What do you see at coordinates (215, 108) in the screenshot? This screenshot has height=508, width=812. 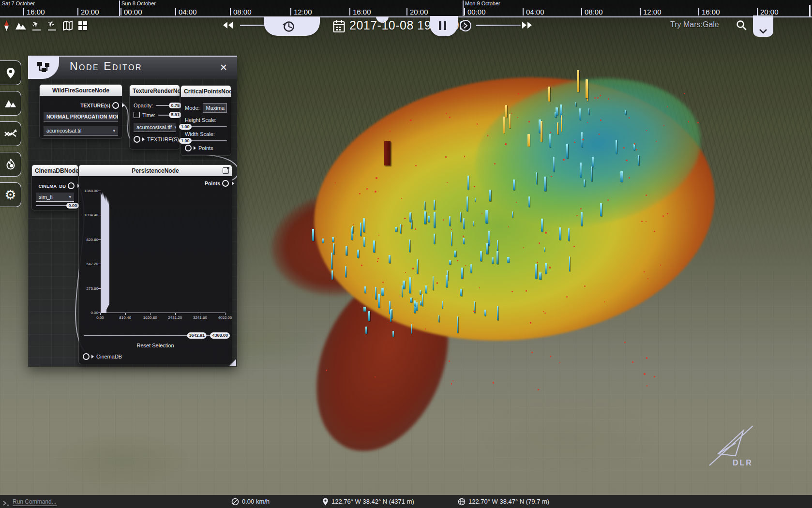 I see `mode-select: Maxima` at bounding box center [215, 108].